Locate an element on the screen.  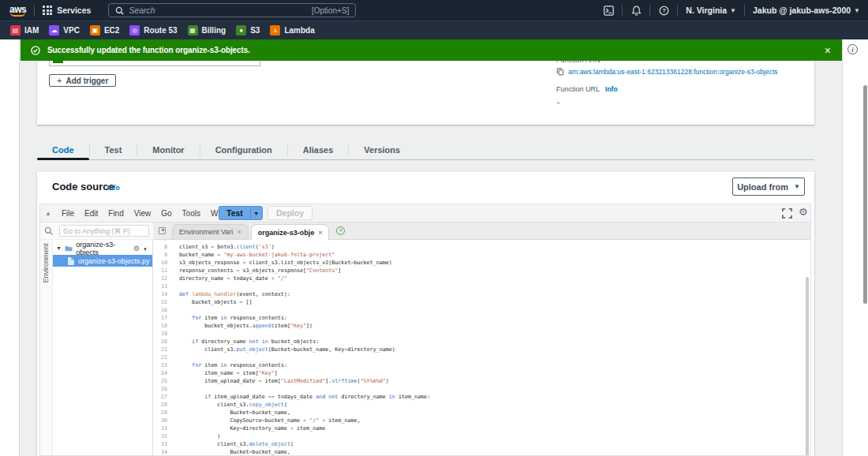
line-number: 13 is located at coordinates (163, 286).